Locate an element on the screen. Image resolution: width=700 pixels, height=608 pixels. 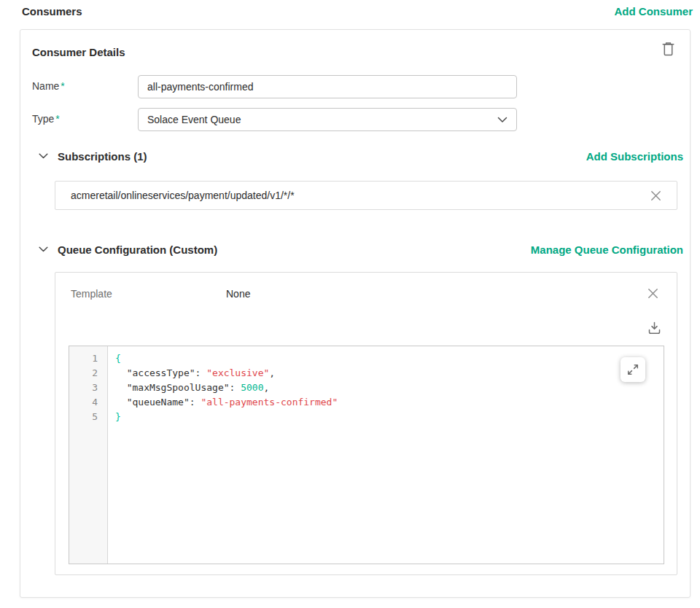
type-select: Solace Event Queue is located at coordinates (327, 120).